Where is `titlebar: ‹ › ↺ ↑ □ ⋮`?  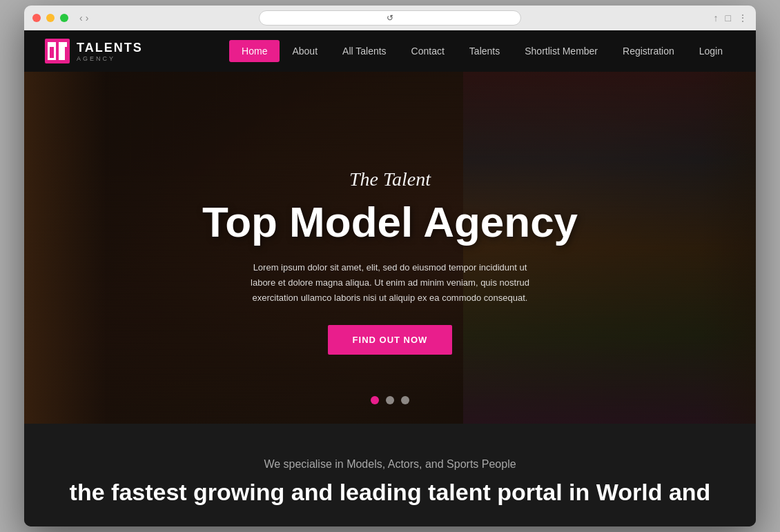 titlebar: ‹ › ↺ ↑ □ ⋮ is located at coordinates (390, 18).